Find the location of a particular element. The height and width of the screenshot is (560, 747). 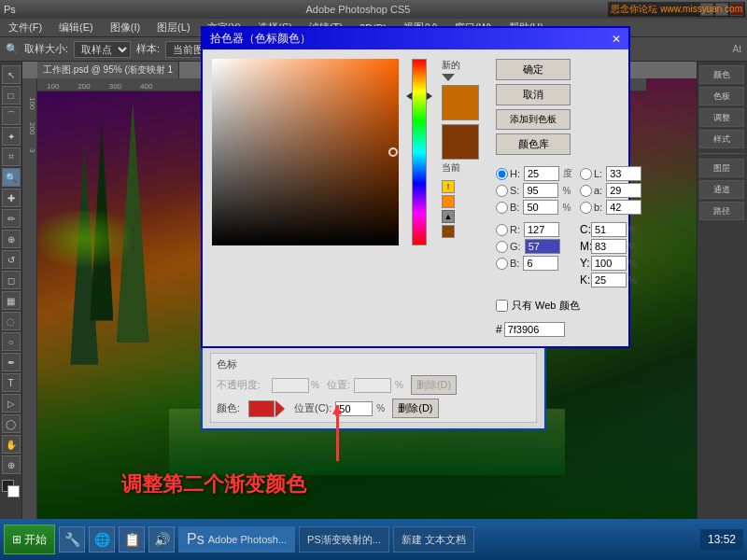

taskbar-photoshop: Ps Adobe Photosh... is located at coordinates (237, 539).